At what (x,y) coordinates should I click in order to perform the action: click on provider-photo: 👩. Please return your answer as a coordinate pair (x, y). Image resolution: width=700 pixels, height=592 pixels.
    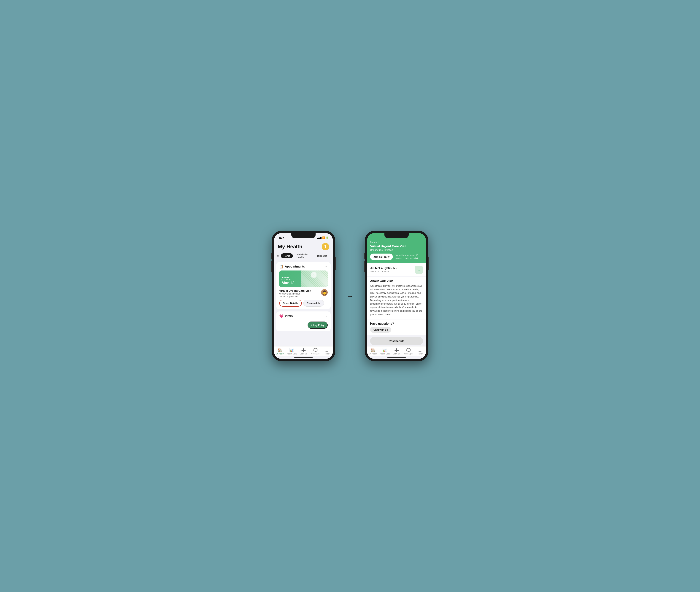
    Looking at the image, I should click on (324, 292).